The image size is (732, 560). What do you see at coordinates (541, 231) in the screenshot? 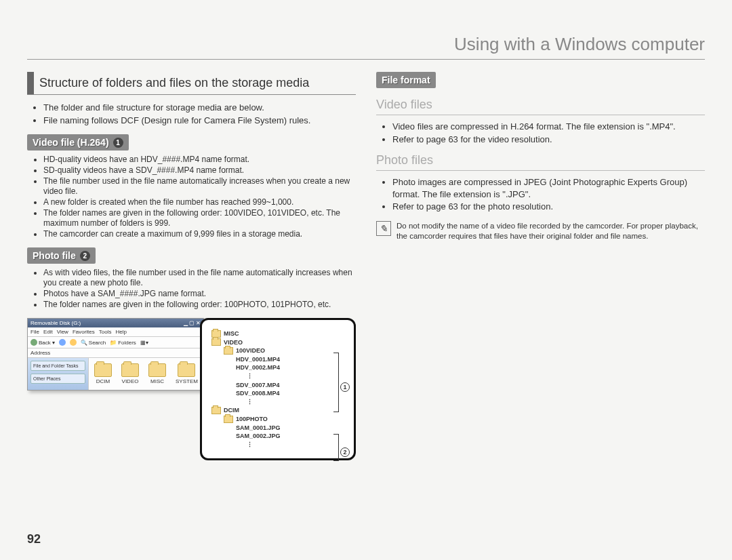
I see `note-block: ✎ Do not modify the name of a video file…` at bounding box center [541, 231].